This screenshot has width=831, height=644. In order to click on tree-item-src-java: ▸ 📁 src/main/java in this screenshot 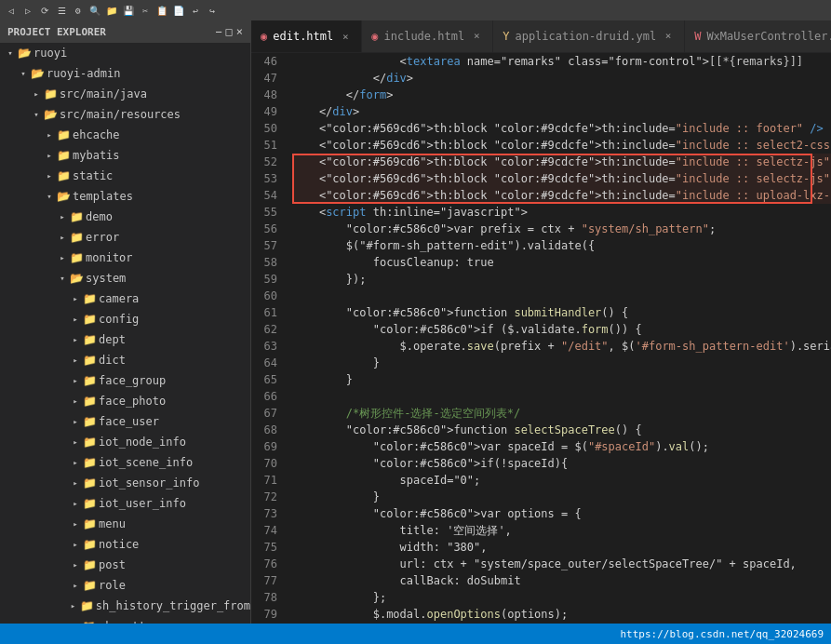, I will do `click(125, 94)`.